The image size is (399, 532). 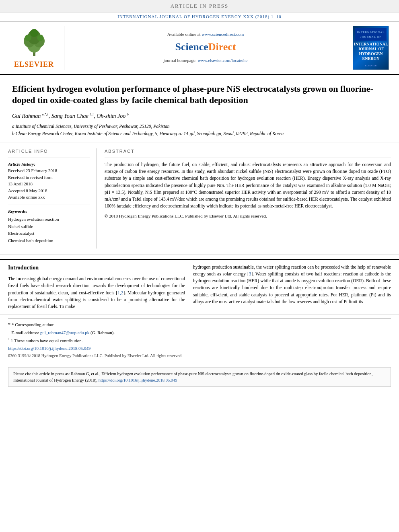 I want to click on keyword-2: Nickel sulfide, so click(x=49, y=227).